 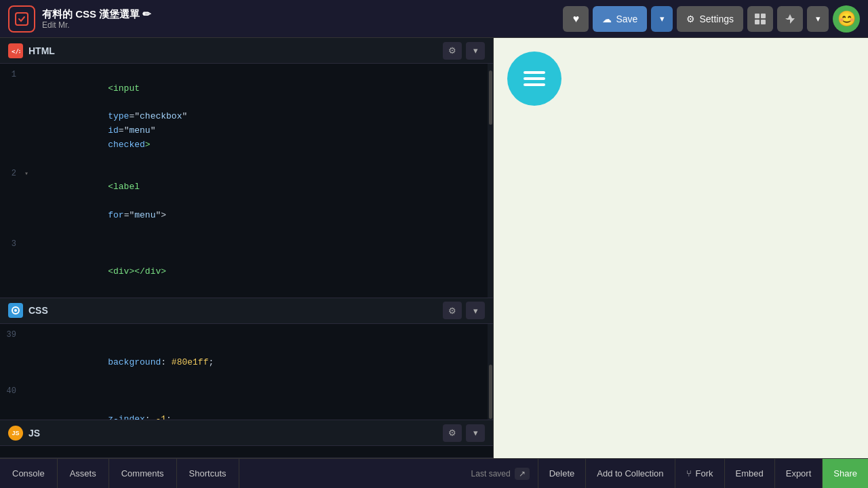 I want to click on embed-button: Embed, so click(x=750, y=473).